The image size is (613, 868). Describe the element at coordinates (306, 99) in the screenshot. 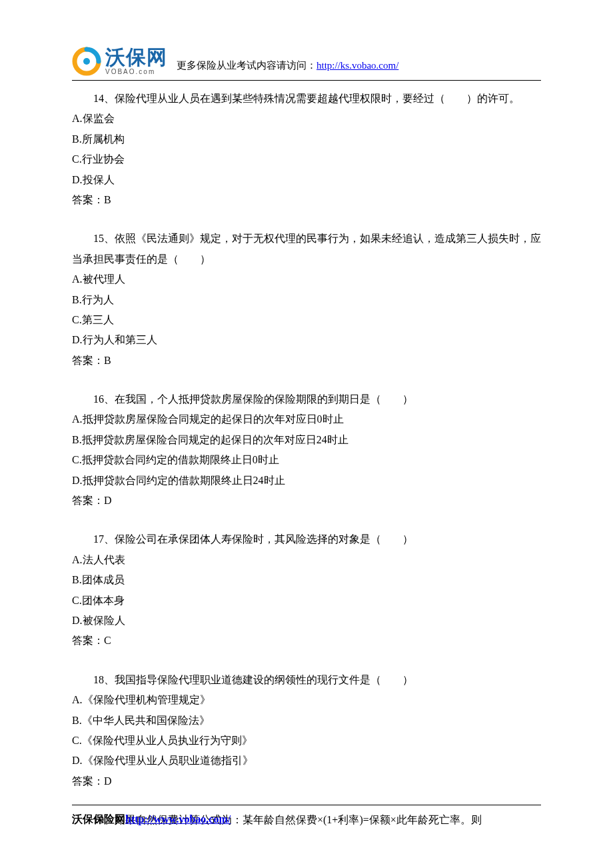

I see `question-text: 14、保险代理从业人员在遇到某些特殊情况需要超越代理权限时，要经过（ ）的许可。` at that location.